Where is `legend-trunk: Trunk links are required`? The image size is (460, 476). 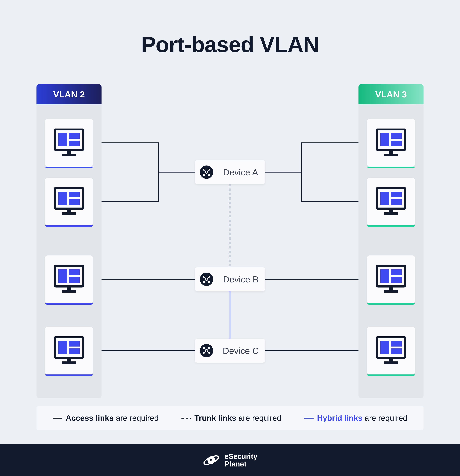 legend-trunk: Trunk links are required is located at coordinates (232, 418).